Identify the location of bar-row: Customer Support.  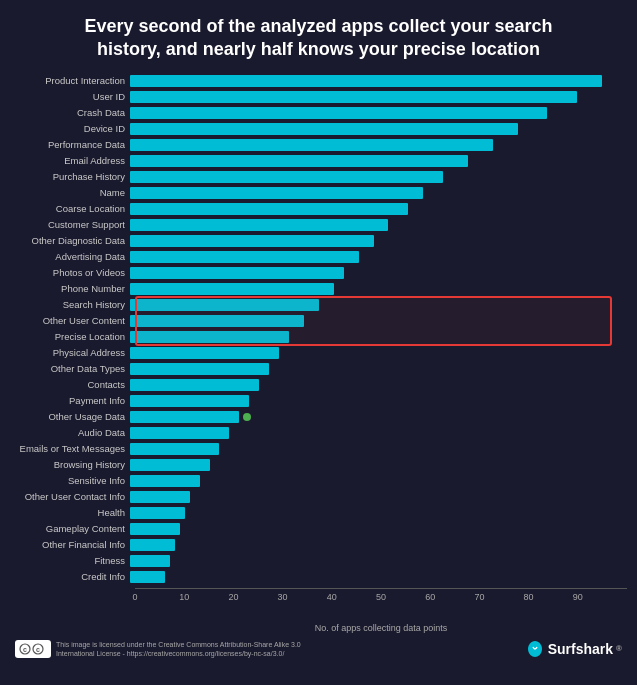
(318, 225).